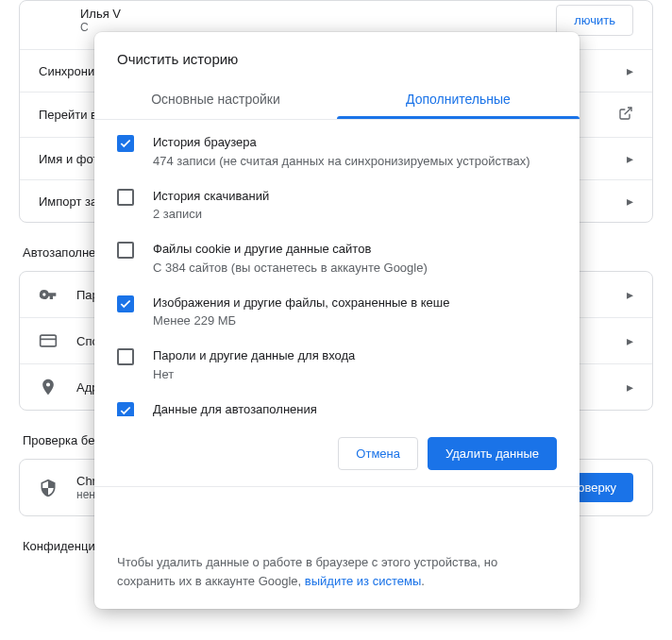 This screenshot has height=640, width=672. What do you see at coordinates (274, 409) in the screenshot?
I see `item-title: Данные для автозаполнения` at bounding box center [274, 409].